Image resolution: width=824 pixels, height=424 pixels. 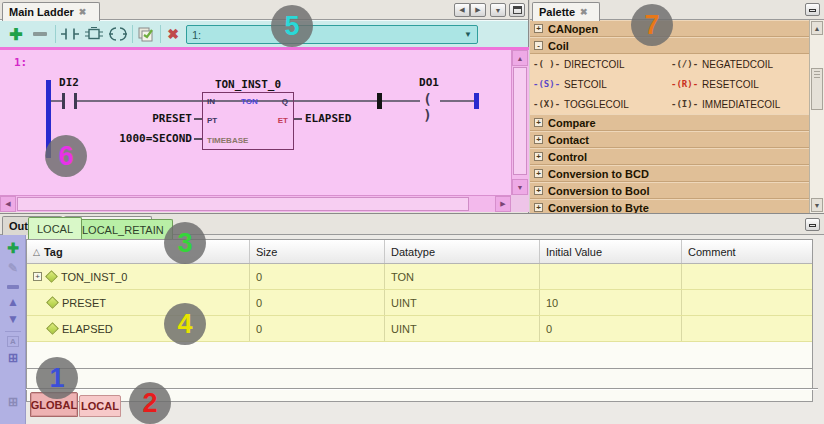 What do you see at coordinates (13, 268) in the screenshot?
I see `edit-variable-button: ✎` at bounding box center [13, 268].